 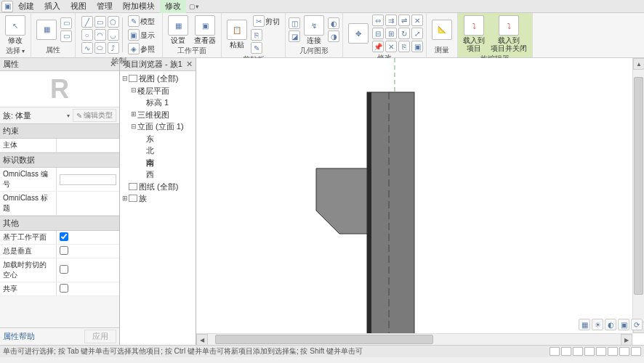 What do you see at coordinates (404, 20) in the screenshot?
I see `mirror-icon: ⇌` at bounding box center [404, 20].